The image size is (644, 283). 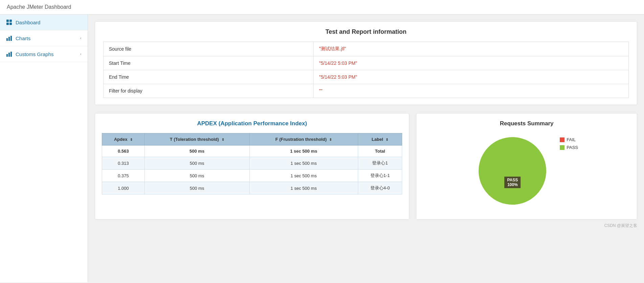 What do you see at coordinates (81, 54) in the screenshot?
I see `customs-graphs-chevron-icon: ‹` at bounding box center [81, 54].